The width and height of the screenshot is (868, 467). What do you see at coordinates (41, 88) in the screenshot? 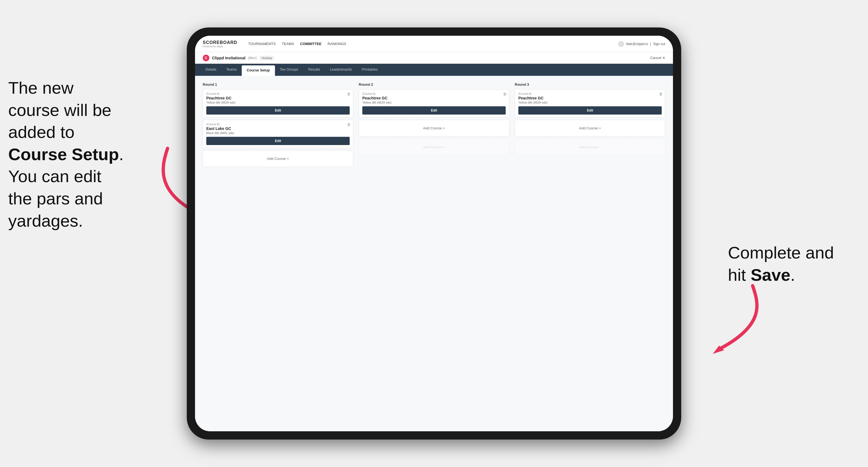
I see `annotation-line1: The new` at bounding box center [41, 88].